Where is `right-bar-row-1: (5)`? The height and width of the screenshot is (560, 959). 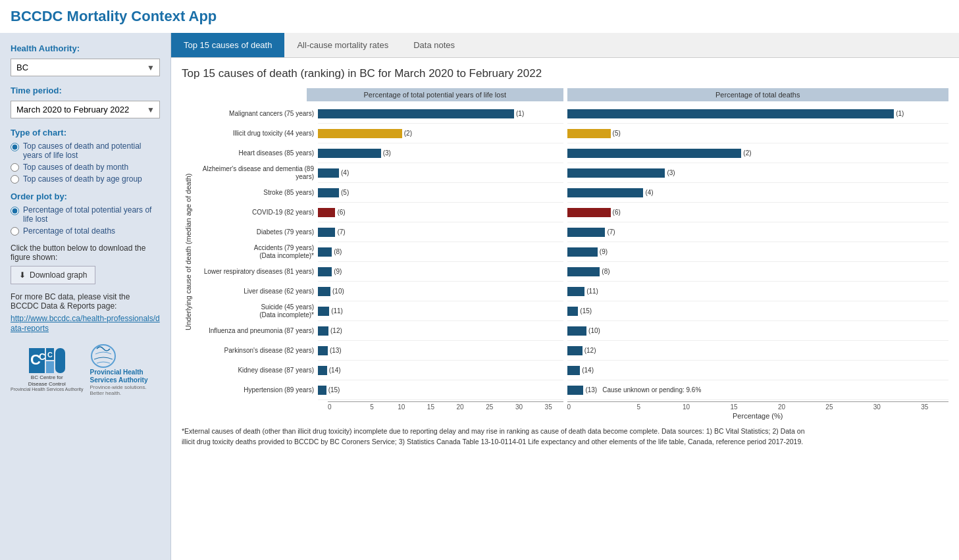 right-bar-row-1: (5) is located at coordinates (758, 134).